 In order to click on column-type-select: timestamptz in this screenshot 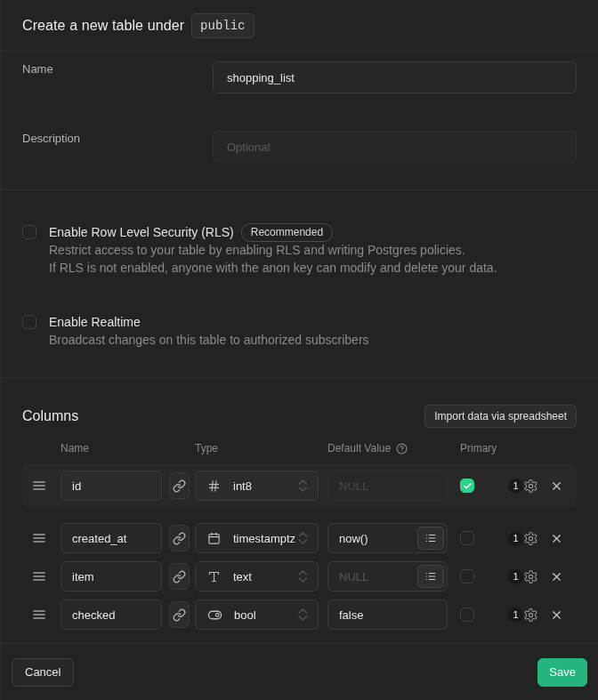, I will do `click(256, 538)`.